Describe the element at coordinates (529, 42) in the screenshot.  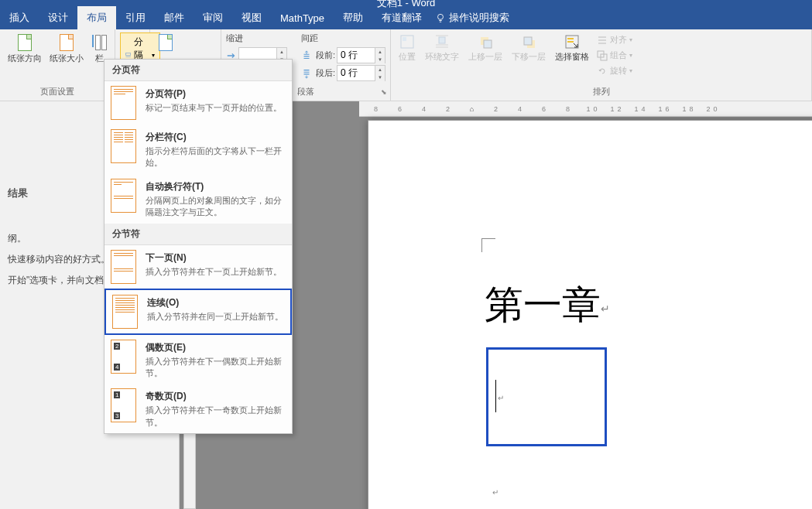
I see `send-backward-icon` at that location.